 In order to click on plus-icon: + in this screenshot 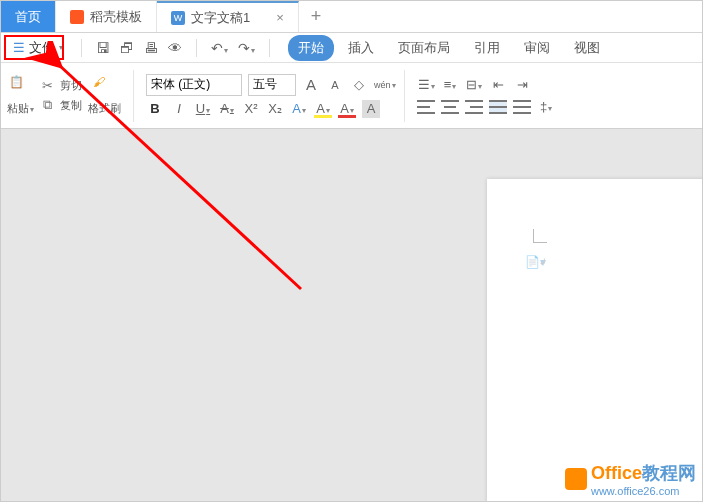, I will do `click(316, 16)`.